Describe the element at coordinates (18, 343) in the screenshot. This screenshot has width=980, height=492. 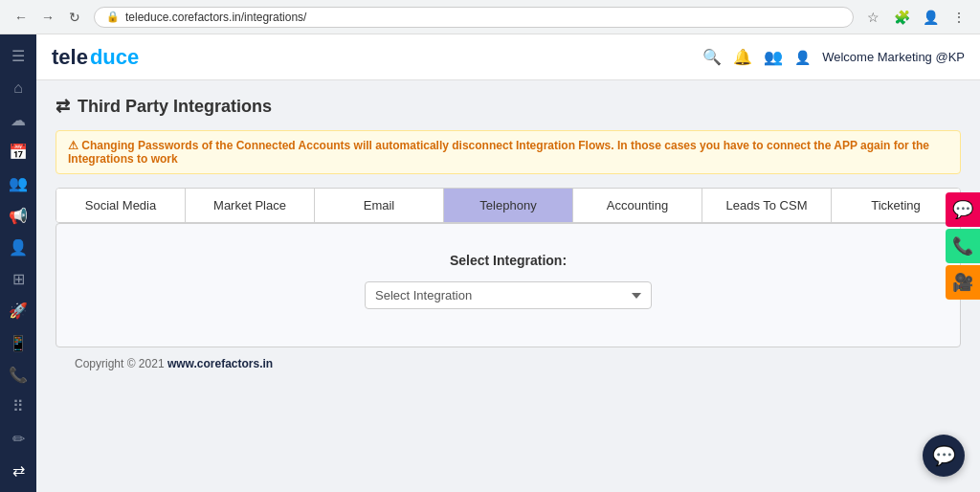
I see `sidebar-icon-mobile: 📱` at that location.